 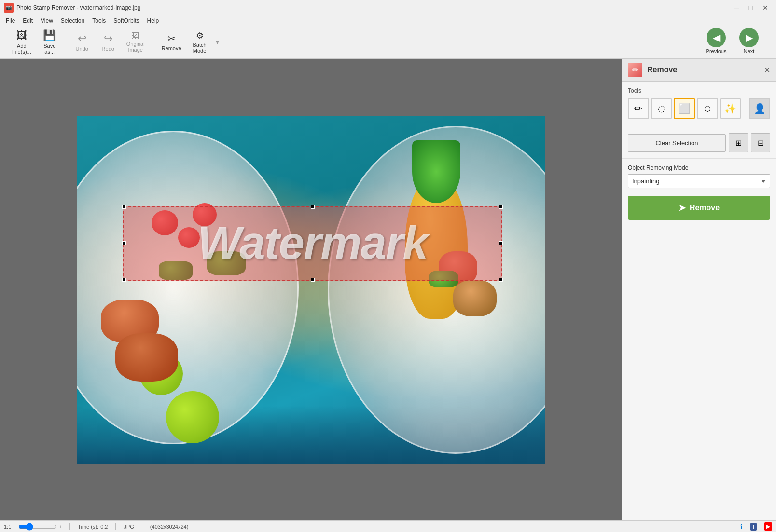 I want to click on zoom-out-icon: −, so click(x=14, y=527).